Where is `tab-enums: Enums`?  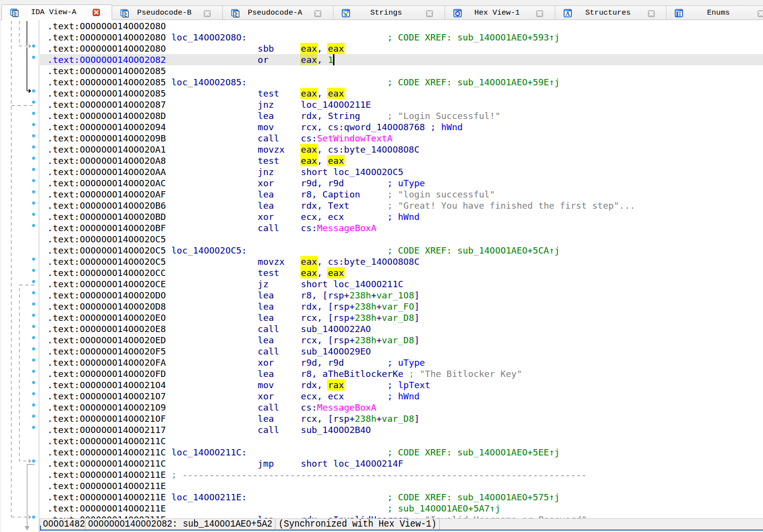 tab-enums: Enums is located at coordinates (715, 13).